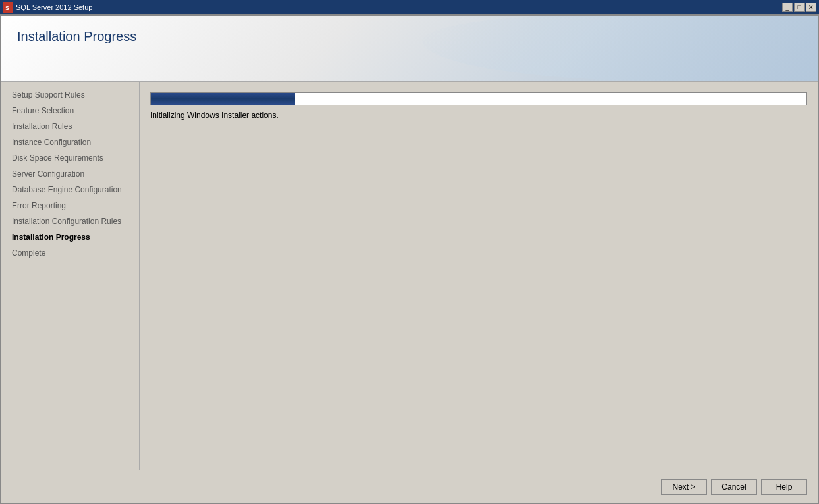 The image size is (819, 504). I want to click on next-button: Next >, so click(684, 487).